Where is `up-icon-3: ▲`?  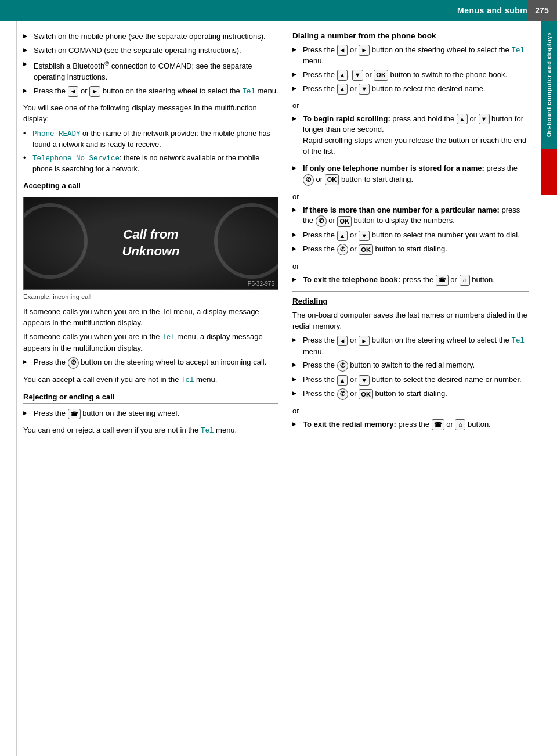
up-icon-3: ▲ is located at coordinates (462, 120).